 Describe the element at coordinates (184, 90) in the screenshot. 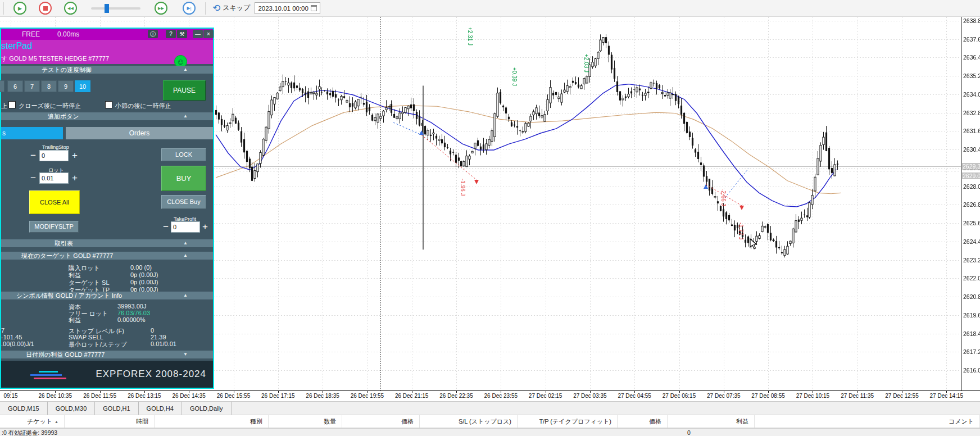

I see `pause-button: PAUSE` at that location.